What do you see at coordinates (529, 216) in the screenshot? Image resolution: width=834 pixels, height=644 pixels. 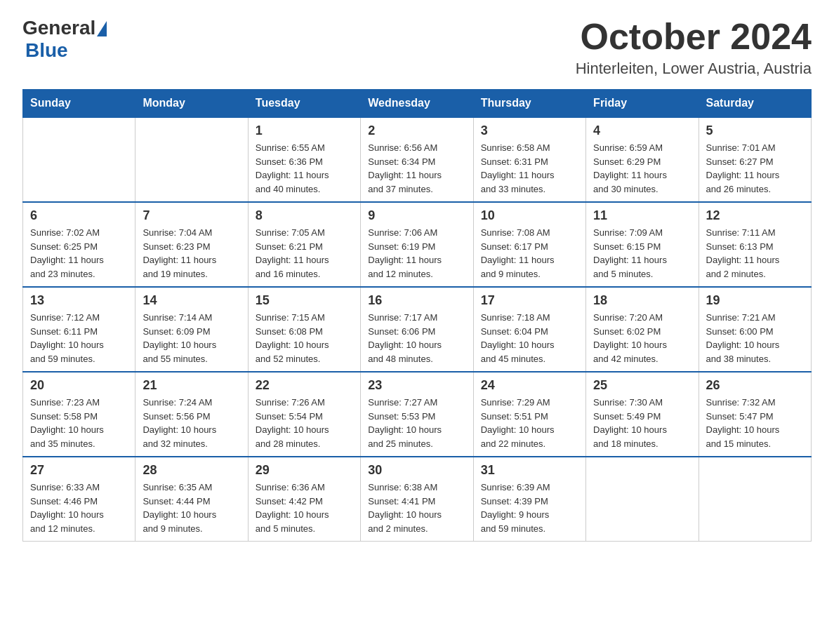 I see `day-number: 10` at bounding box center [529, 216].